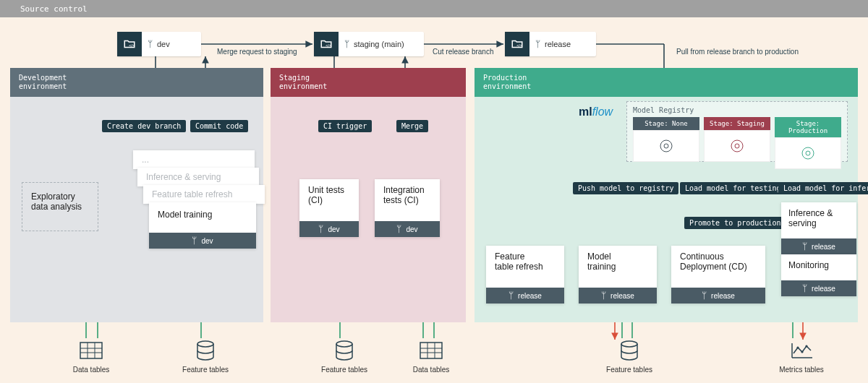 Image resolution: width=868 pixels, height=383 pixels. I want to click on card-model-training-prod: Model training ᛘ release, so click(618, 275).